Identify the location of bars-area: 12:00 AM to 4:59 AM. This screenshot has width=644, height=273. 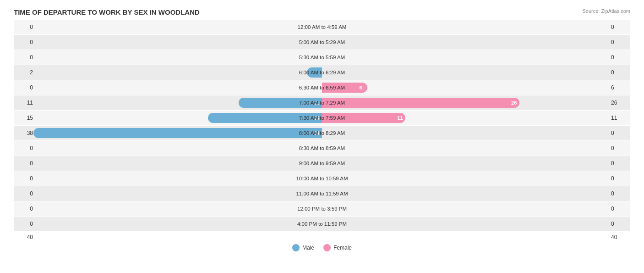
(322, 27).